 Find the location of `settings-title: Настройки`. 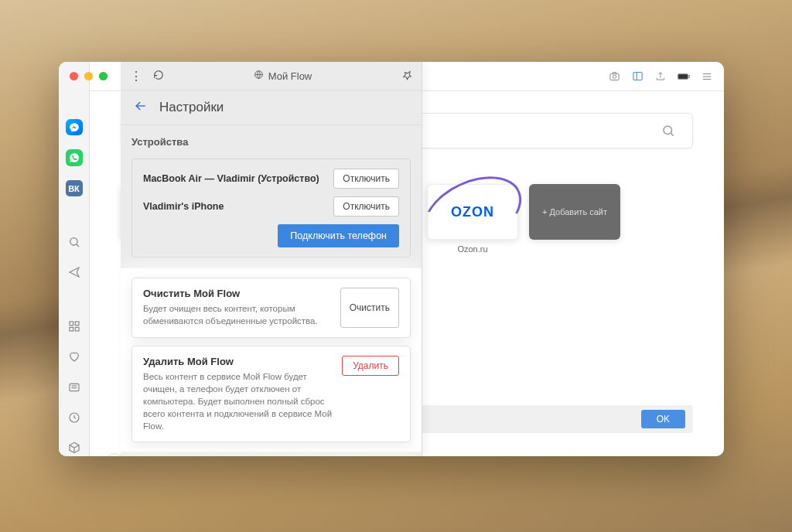

settings-title: Настройки is located at coordinates (192, 107).